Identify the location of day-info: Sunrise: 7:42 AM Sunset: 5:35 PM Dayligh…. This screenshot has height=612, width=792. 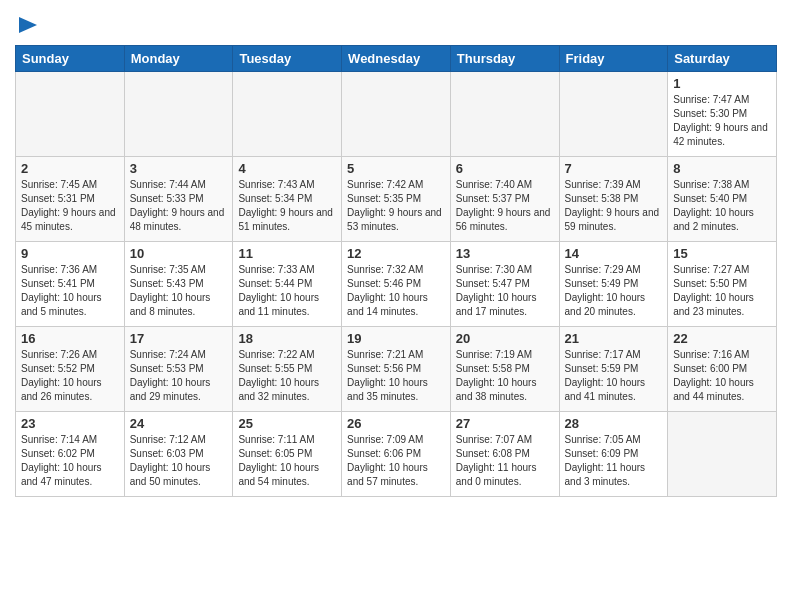
(396, 206).